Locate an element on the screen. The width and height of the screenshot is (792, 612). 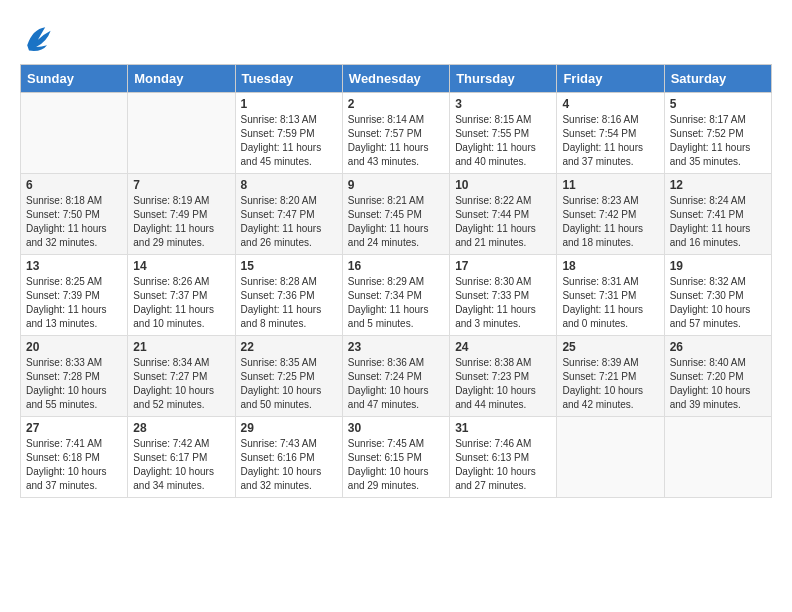
day-number: 4 is located at coordinates (610, 104).